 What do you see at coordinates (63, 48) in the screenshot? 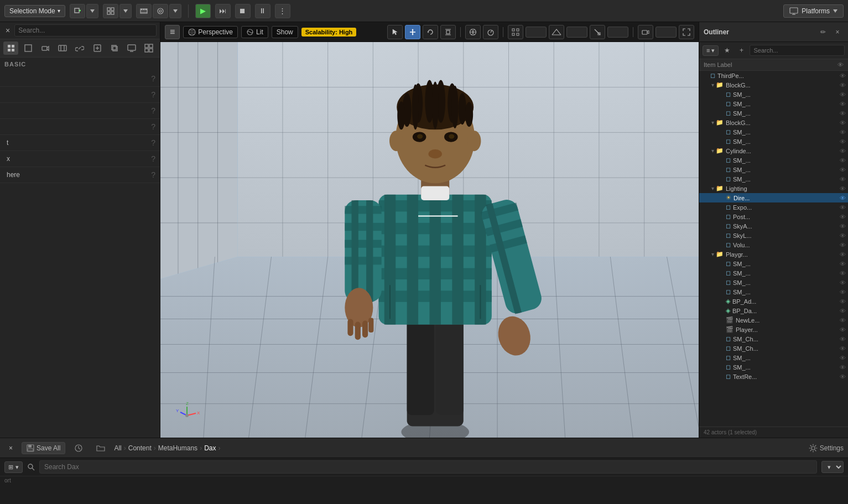
I see `tab-media` at bounding box center [63, 48].